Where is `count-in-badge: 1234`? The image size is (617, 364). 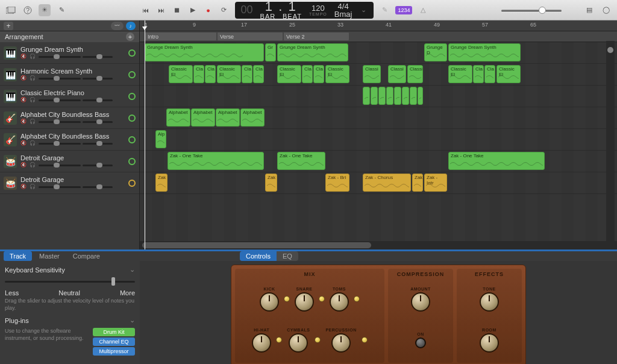
count-in-badge: 1234 is located at coordinates (404, 10).